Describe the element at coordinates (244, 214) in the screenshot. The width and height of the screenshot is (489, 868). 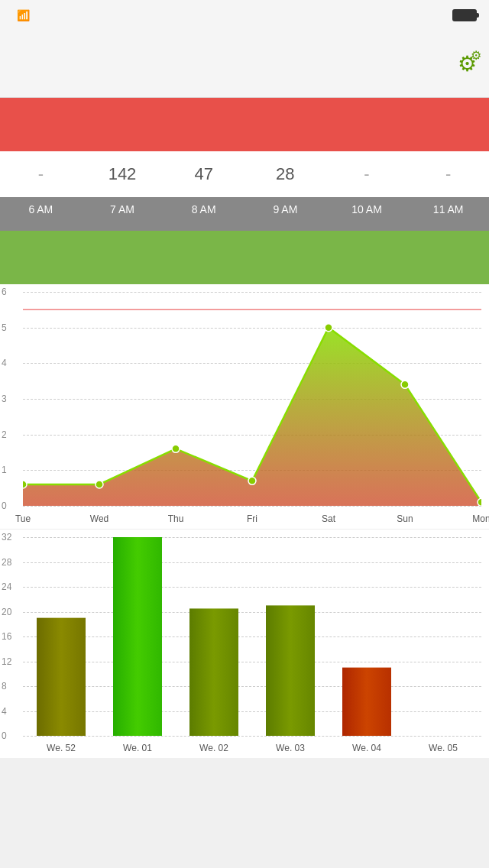
I see `time-labels-row: 6 AM 7 AM 8 AM 9 AM 10 AM 11 AM` at that location.